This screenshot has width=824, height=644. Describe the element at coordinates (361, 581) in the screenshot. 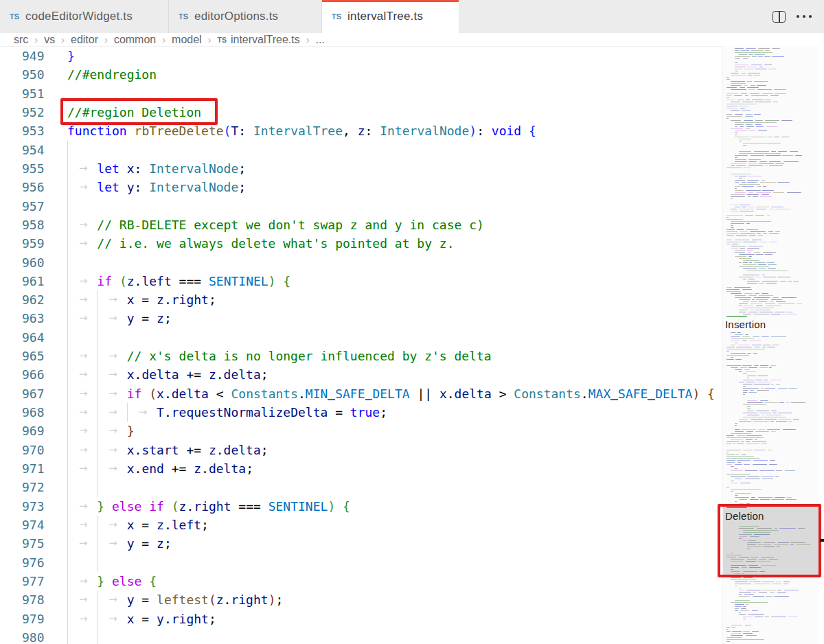

I see `code-line: 977→} else {` at that location.